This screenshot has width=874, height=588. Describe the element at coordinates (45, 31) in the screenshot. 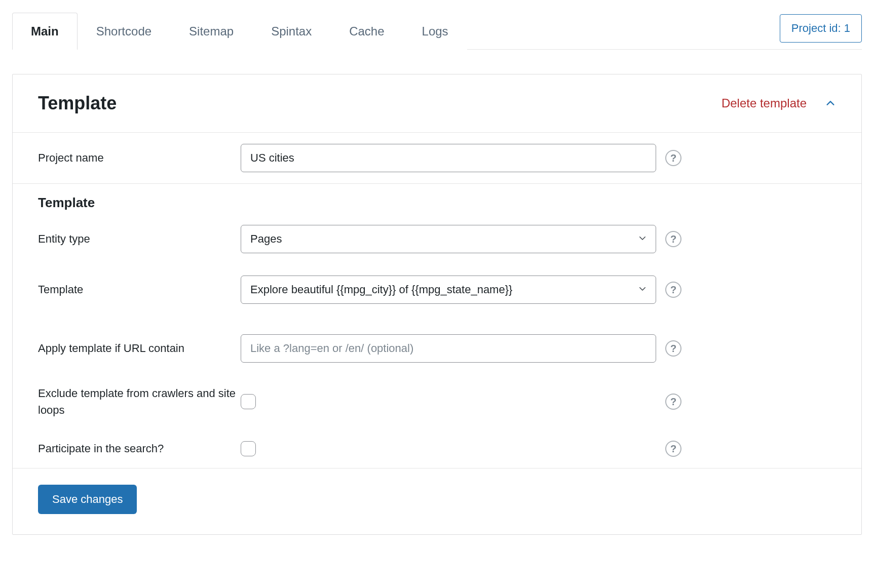

I see `tab-main: Main` at that location.